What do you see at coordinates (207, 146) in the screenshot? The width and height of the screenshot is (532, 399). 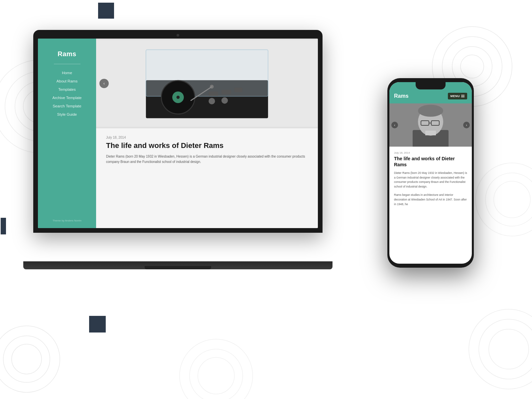 I see `laptop-article-title: The life and works of Dieter Rams` at bounding box center [207, 146].